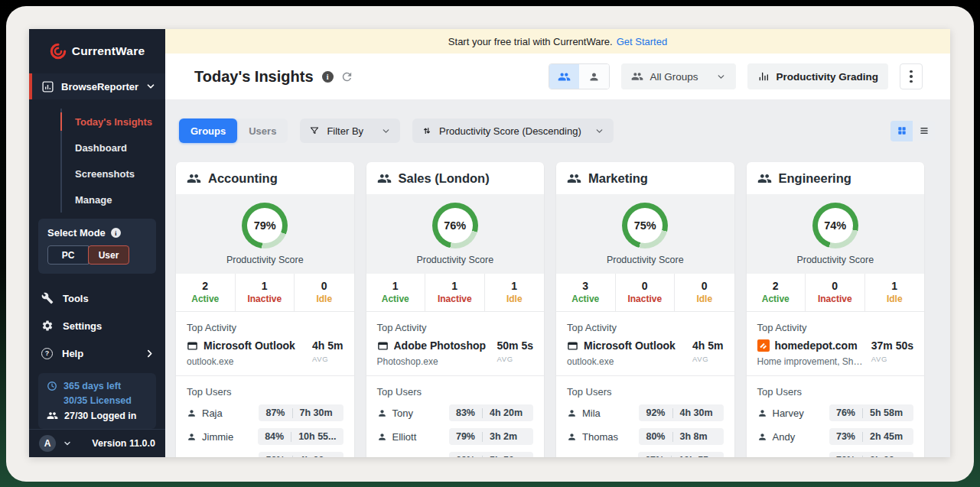 The width and height of the screenshot is (980, 487). What do you see at coordinates (681, 454) in the screenshot?
I see `user-stats-pill: 67%10h 55...` at bounding box center [681, 454].